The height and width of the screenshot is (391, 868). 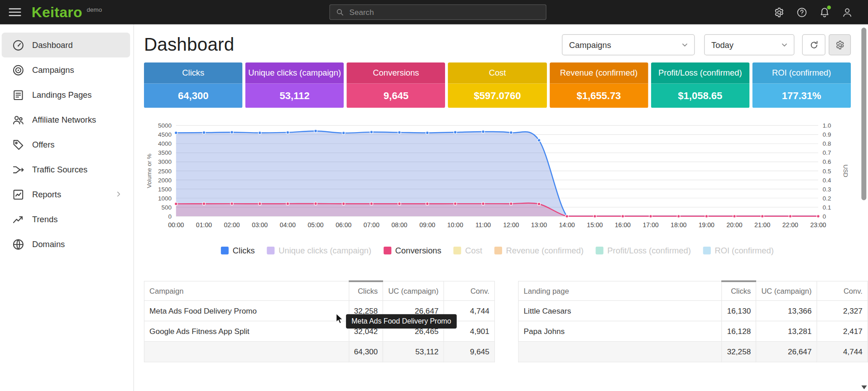 What do you see at coordinates (827, 198) in the screenshot?
I see `svg-text: 0.2` at bounding box center [827, 198].